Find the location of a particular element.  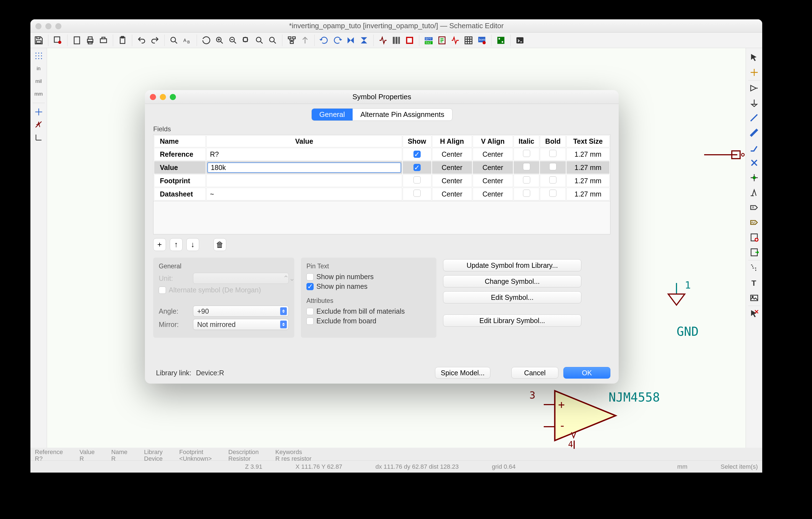

free-angle-icon is located at coordinates (39, 138).